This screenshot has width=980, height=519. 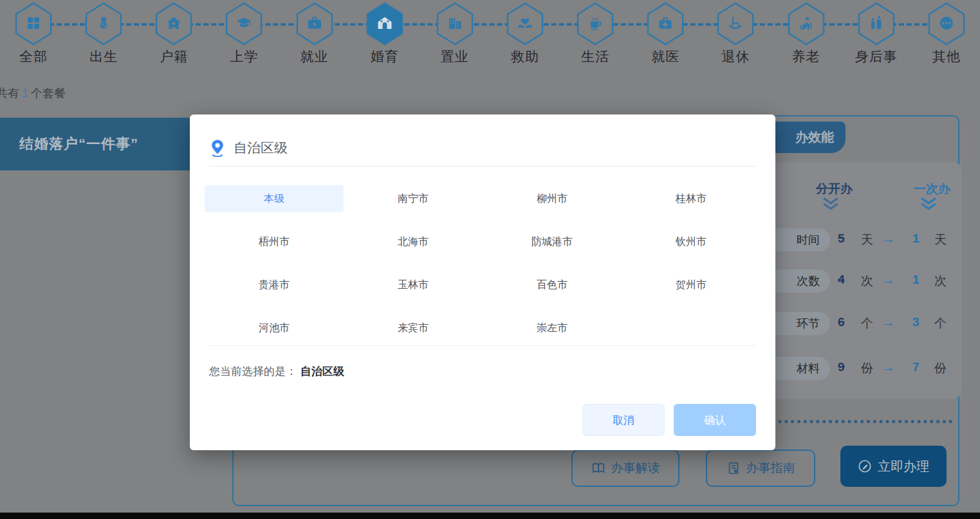 I want to click on nav-item-label: 养老, so click(x=806, y=57).